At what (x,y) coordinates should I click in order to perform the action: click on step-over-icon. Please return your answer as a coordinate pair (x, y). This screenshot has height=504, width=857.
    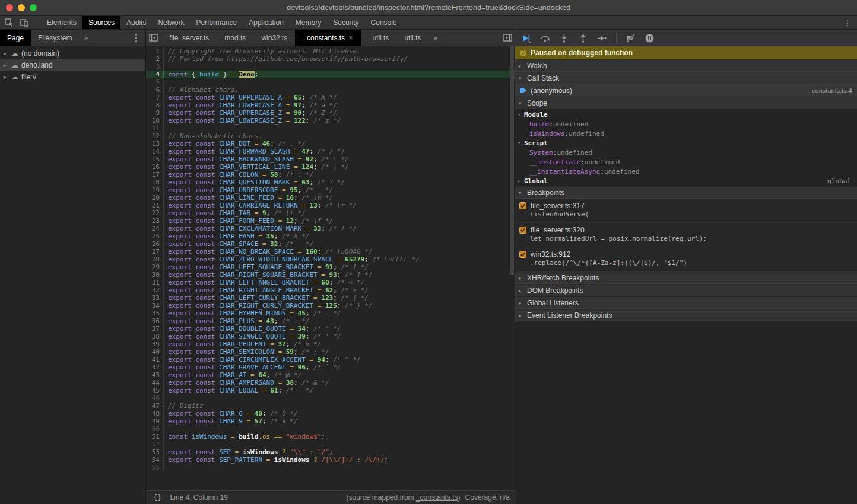
    Looking at the image, I should click on (545, 38).